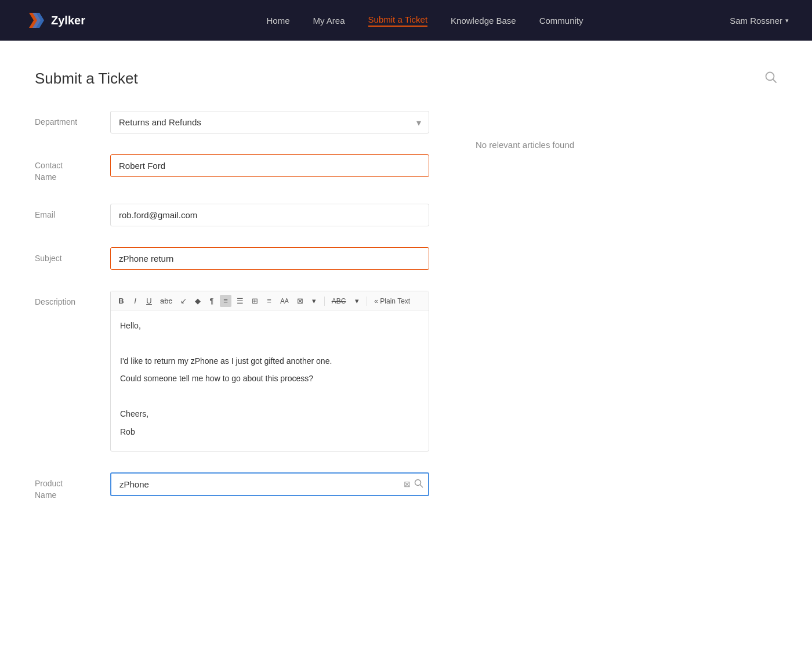  Describe the element at coordinates (339, 301) in the screenshot. I see `toolbar-spellcheck-button: ABC` at that location.